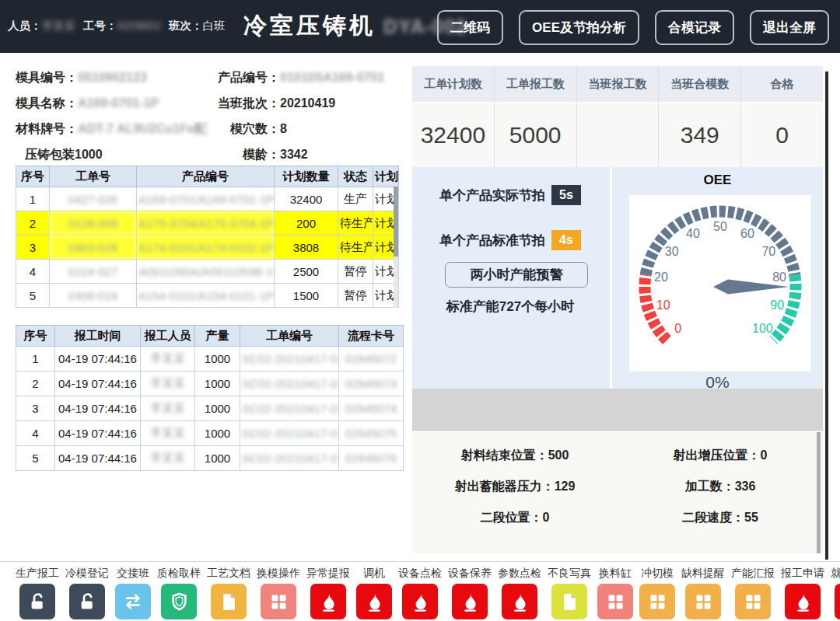 Image resolution: width=840 pixels, height=621 pixels. Describe the element at coordinates (142, 129) in the screenshot. I see `material-value: ADT-7 AL9U2Cu1Fe配` at that location.